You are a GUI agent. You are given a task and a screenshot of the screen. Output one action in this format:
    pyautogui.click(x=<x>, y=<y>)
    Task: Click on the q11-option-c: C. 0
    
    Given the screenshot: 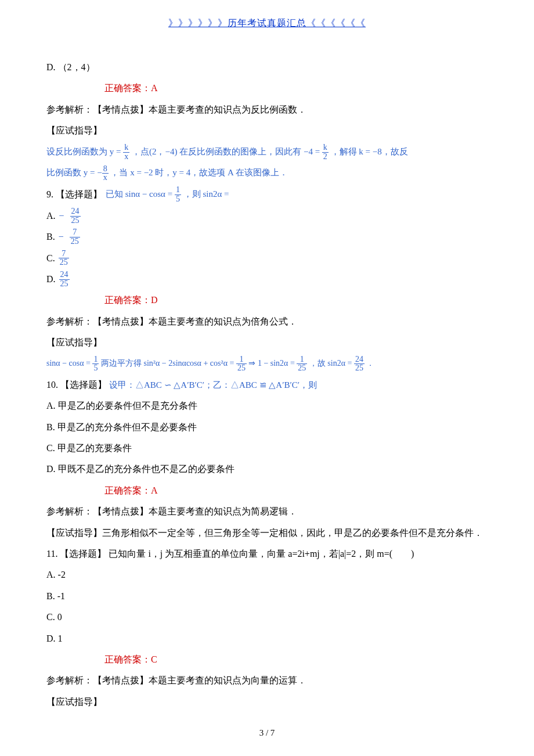 What is the action you would take?
    pyautogui.click(x=267, y=617)
    